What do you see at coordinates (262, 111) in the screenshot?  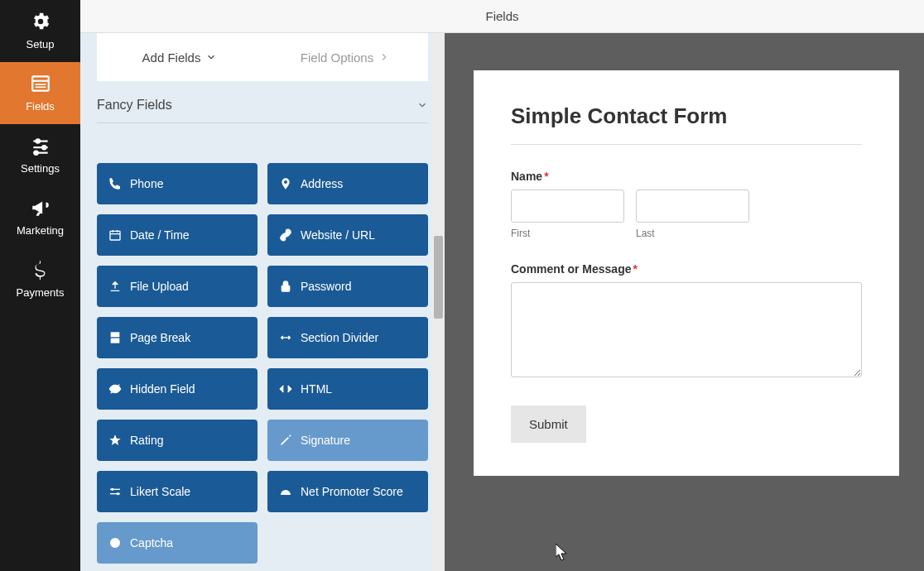 I see `group-header: Fancy Fields` at bounding box center [262, 111].